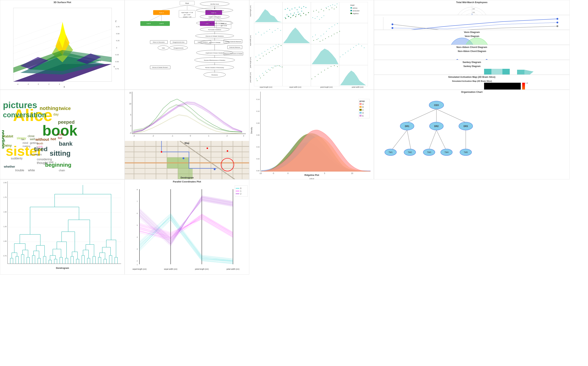  Describe the element at coordinates (187, 45) in the screenshot. I see `flowchart-svg: Root Node A sepal length <= 5.45 gini = …` at that location.